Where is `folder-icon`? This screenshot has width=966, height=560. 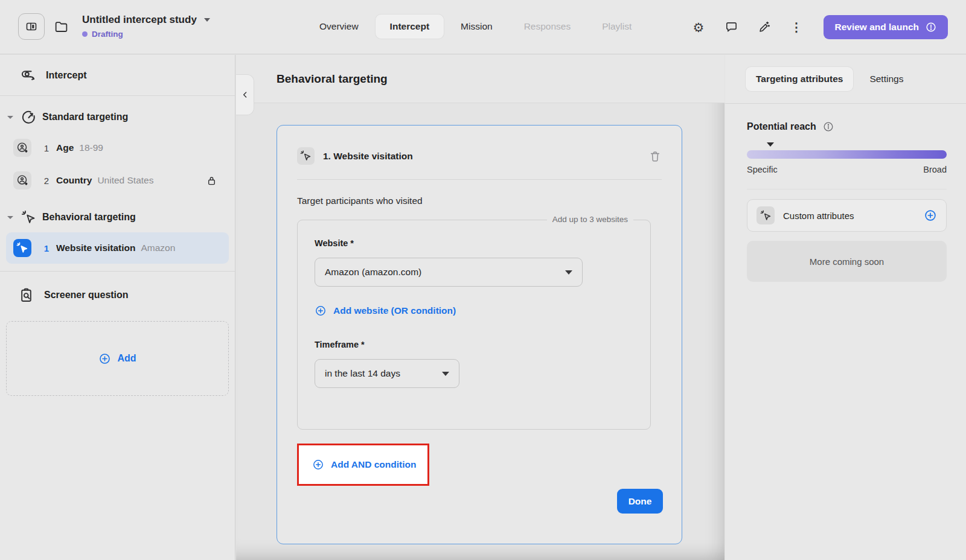
folder-icon is located at coordinates (61, 27).